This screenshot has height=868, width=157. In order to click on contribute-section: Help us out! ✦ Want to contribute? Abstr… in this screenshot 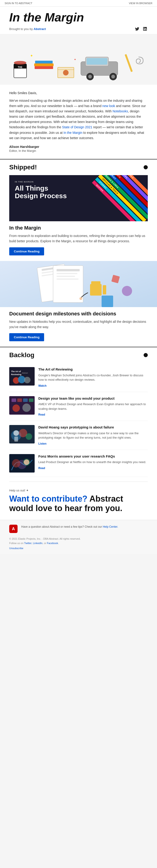, I will do `click(78, 501)`.